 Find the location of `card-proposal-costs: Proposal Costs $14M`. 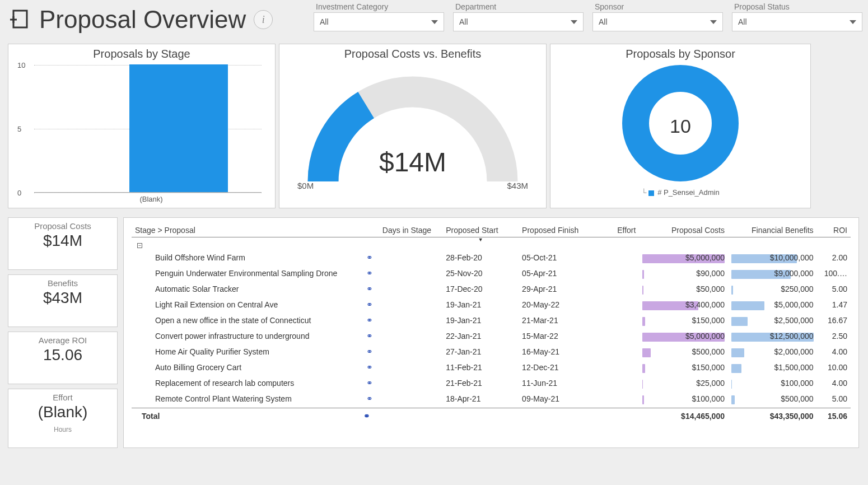

card-proposal-costs: Proposal Costs $14M is located at coordinates (63, 244).